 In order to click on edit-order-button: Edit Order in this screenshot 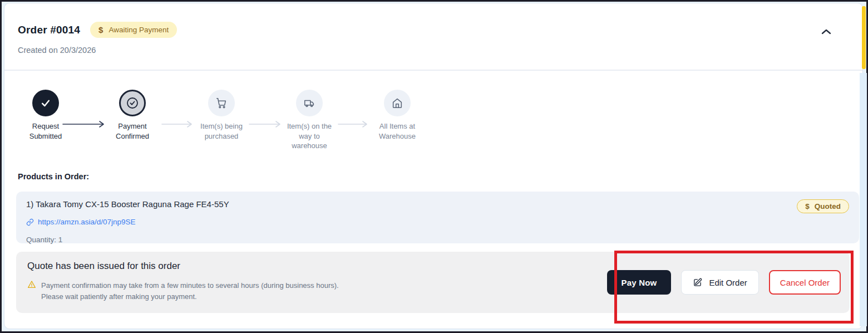, I will do `click(720, 282)`.